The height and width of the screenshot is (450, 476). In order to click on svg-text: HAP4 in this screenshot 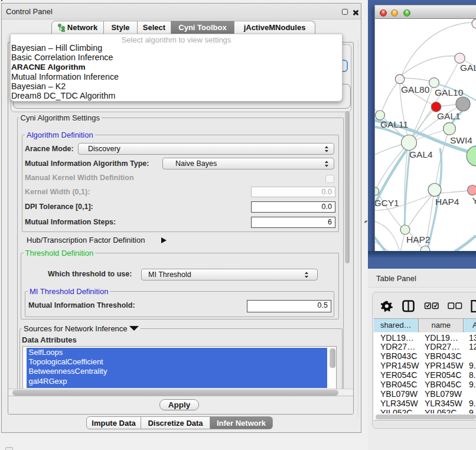, I will do `click(448, 202)`.